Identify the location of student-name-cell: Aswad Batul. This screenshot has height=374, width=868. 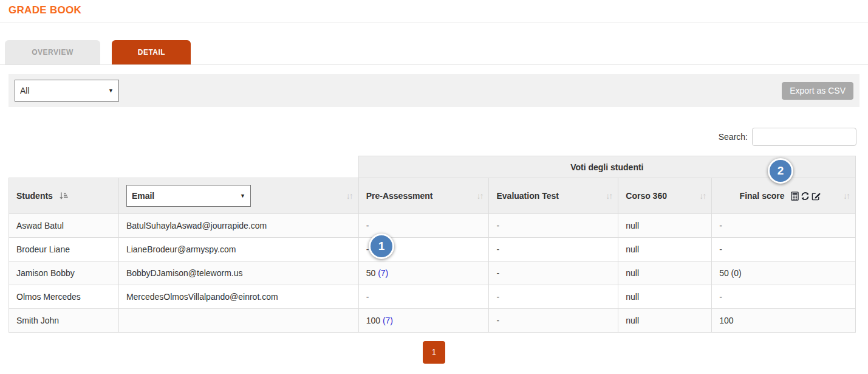
(64, 226).